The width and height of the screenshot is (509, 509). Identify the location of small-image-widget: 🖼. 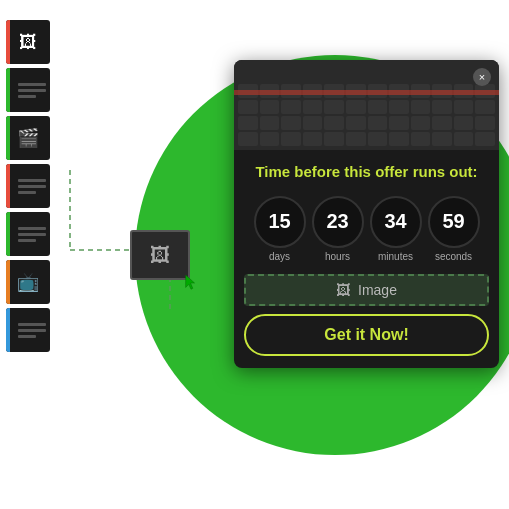
(160, 255).